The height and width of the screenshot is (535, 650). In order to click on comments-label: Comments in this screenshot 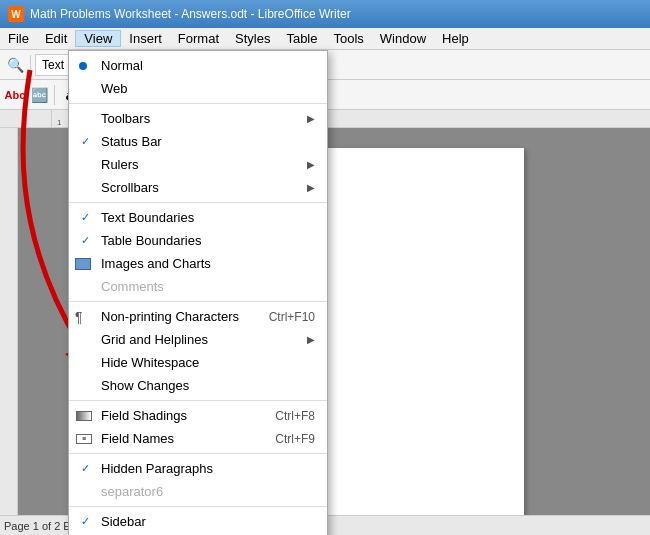, I will do `click(132, 286)`.